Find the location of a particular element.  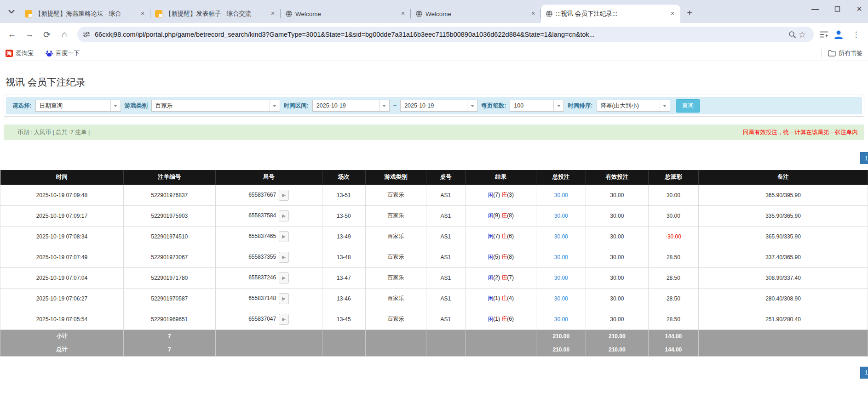

folder-icon is located at coordinates (832, 53).